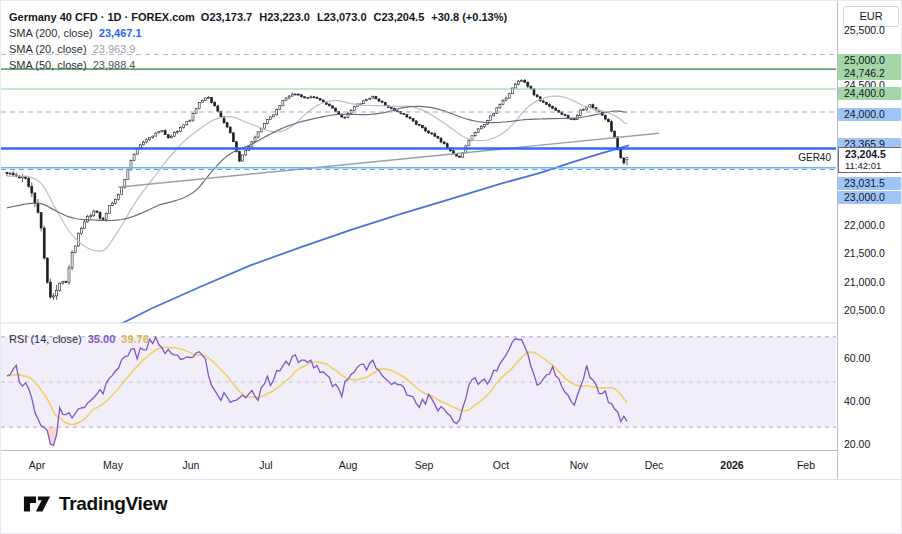  Describe the element at coordinates (113, 504) in the screenshot. I see `tradingview-wordmark: TradingView` at that location.